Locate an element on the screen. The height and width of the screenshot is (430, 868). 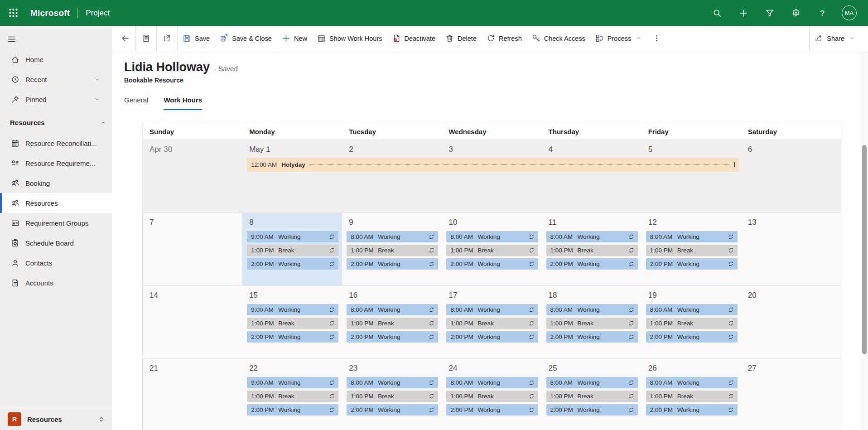
calendar-day: 178:00 AMWorking1:00 PMBreak2:00 PMWorki… is located at coordinates (492, 322).